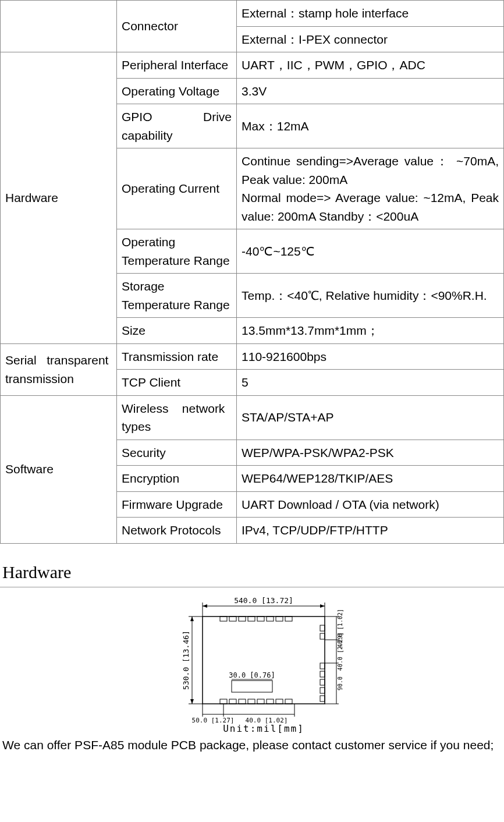 The height and width of the screenshot is (822, 504). I want to click on software-val-1: WEP/WPA-PSK/WPA2-PSK, so click(370, 453).